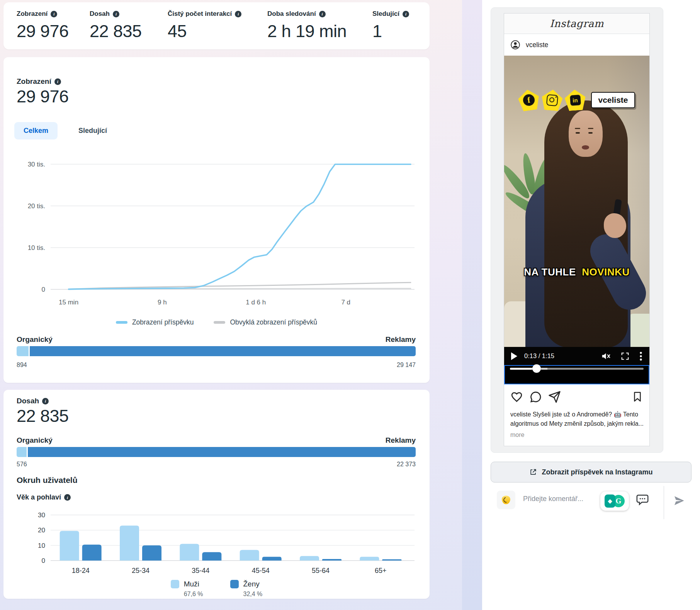  What do you see at coordinates (216, 322) in the screenshot?
I see `line-chart-legend: Zobrazení příspěvku Obvyklá zobrazení př…` at bounding box center [216, 322].